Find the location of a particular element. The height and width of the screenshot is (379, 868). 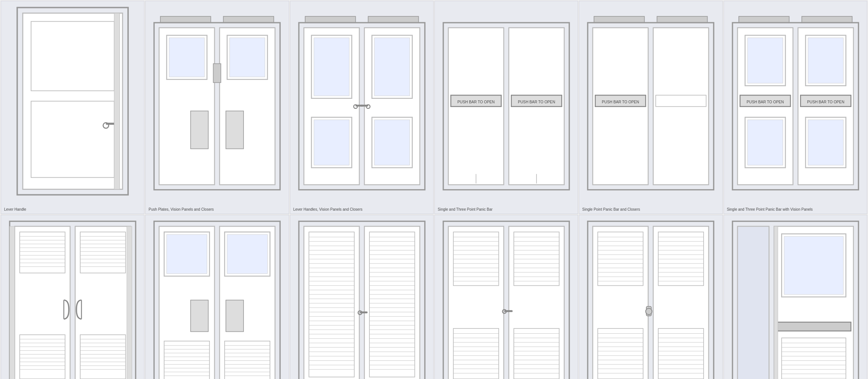

door-cell-panic-closers: PUSH BAR TO OPEN Single Point Panic Bar … is located at coordinates (650, 107).